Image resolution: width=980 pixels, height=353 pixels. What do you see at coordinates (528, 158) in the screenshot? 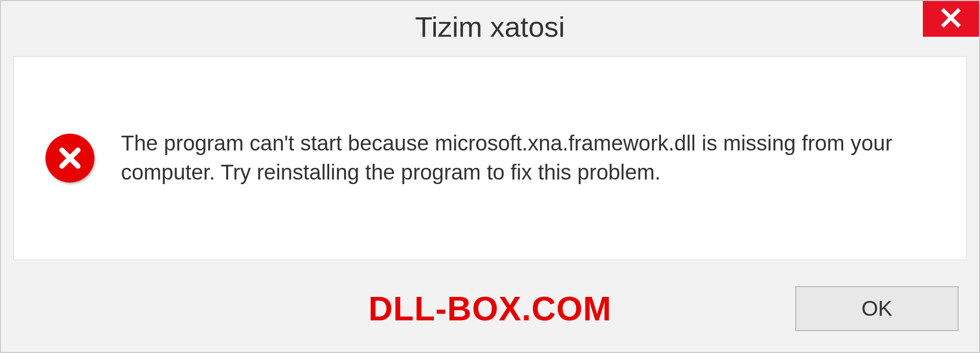
I see `error-message: The program can't start because microsof…` at bounding box center [528, 158].